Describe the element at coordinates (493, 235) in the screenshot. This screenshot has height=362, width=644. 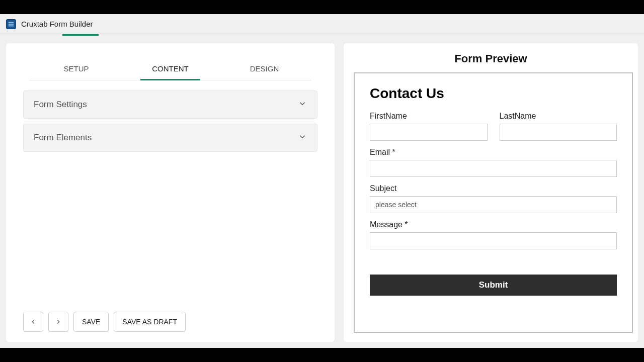
I see `field-message: Message *` at that location.